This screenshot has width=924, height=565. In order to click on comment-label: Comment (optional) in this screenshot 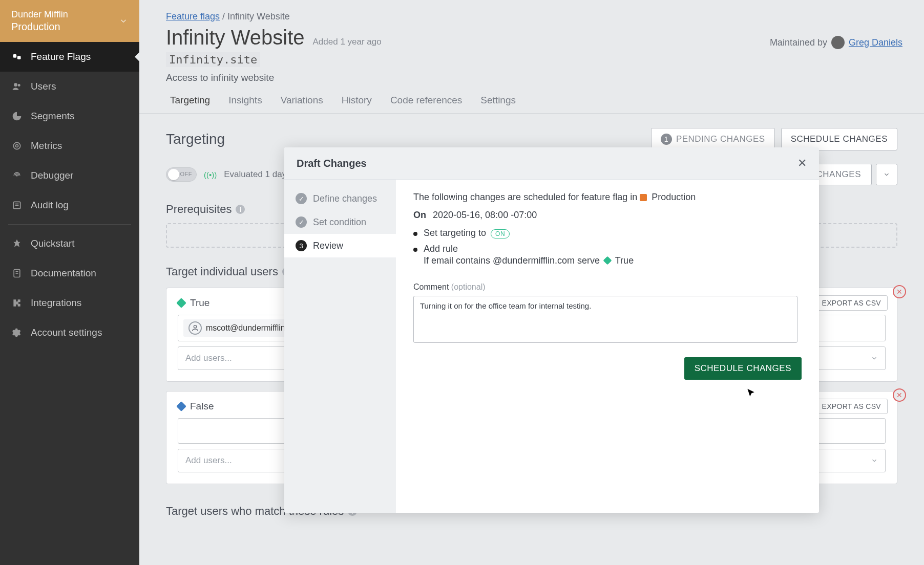, I will do `click(607, 287)`.